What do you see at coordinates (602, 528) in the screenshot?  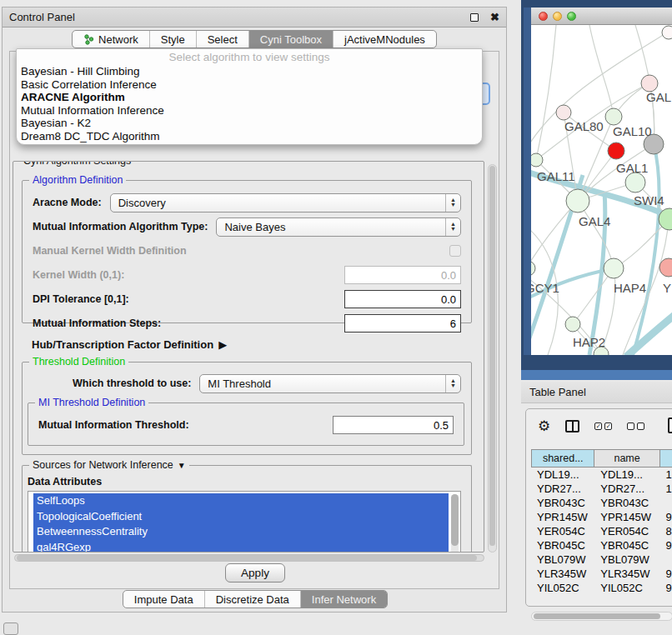 I see `node-table: shared...name YDL19...YDL19...13YDR27...…` at bounding box center [602, 528].